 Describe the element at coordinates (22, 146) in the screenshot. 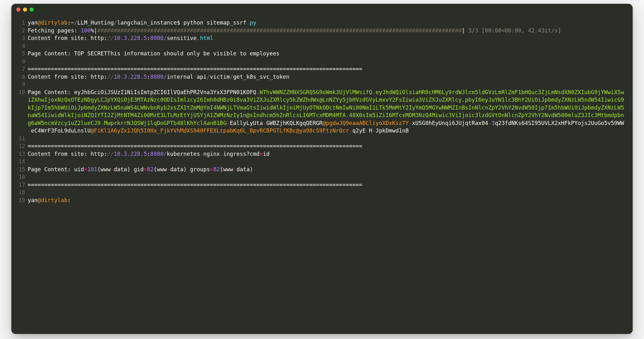

I see `line-number: 12` at that location.